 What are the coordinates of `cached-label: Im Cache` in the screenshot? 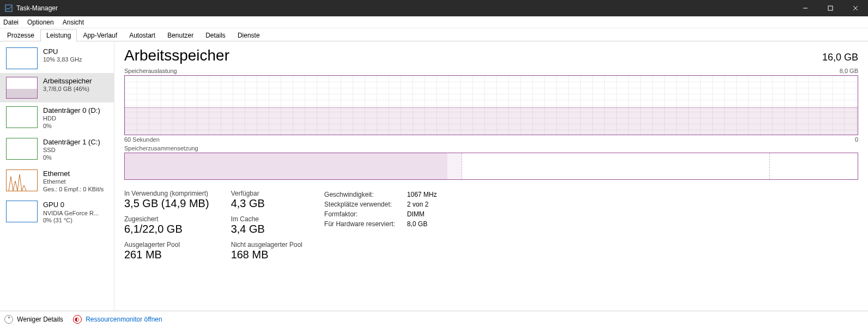 It's located at (267, 219).